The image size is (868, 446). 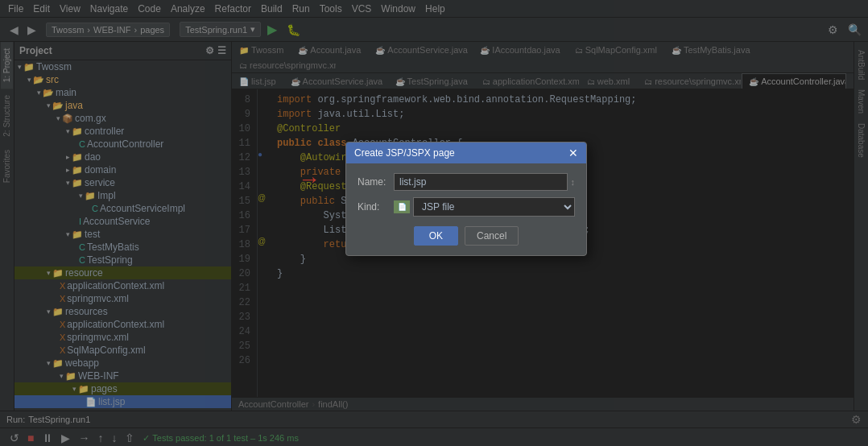 What do you see at coordinates (309, 180) in the screenshot?
I see `arrow-indicator: →` at bounding box center [309, 180].